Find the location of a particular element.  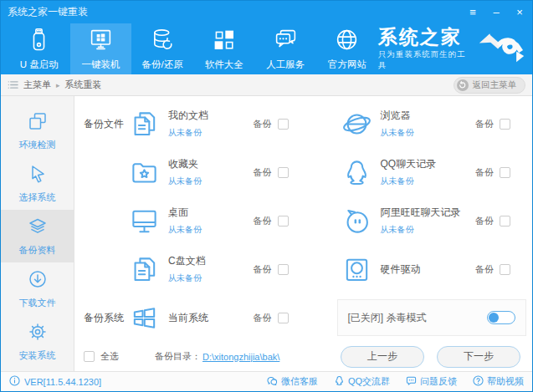

row-title: 桌面 is located at coordinates (185, 212).